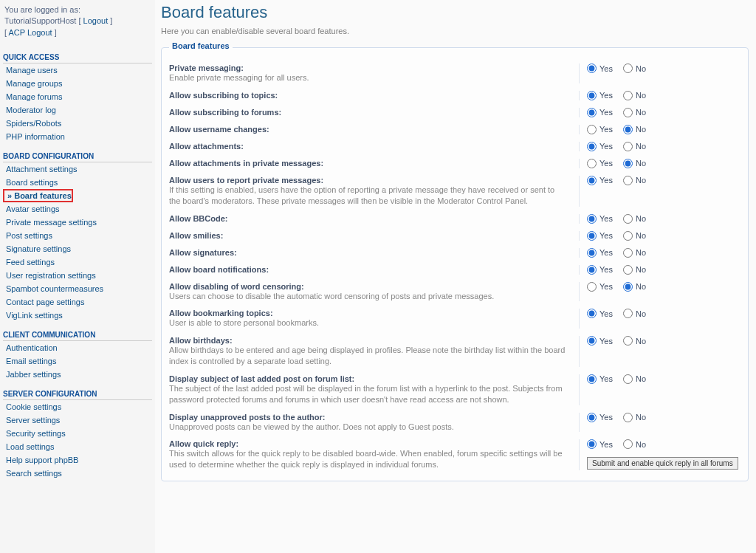 The height and width of the screenshot is (553, 756). Describe the element at coordinates (78, 460) in the screenshot. I see `sidebar-item-help-support-phpbb: Help support phpBB` at that location.